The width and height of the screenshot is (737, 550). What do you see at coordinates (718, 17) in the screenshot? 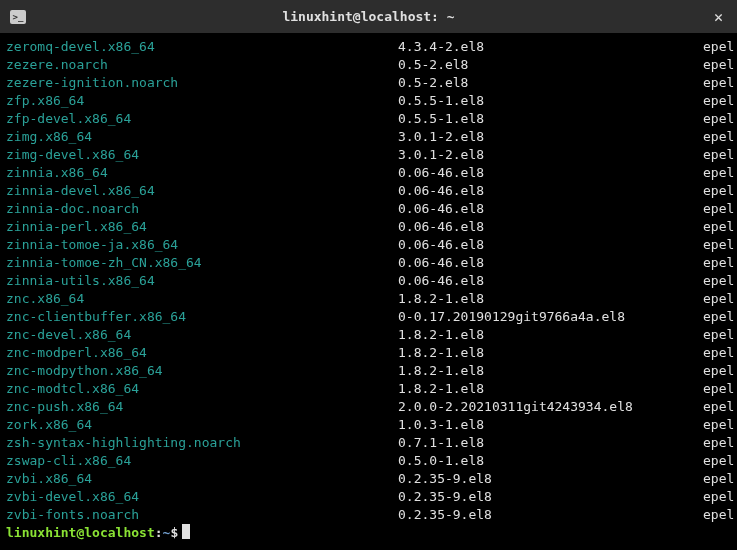
I see `close-button: ✕` at bounding box center [718, 17].